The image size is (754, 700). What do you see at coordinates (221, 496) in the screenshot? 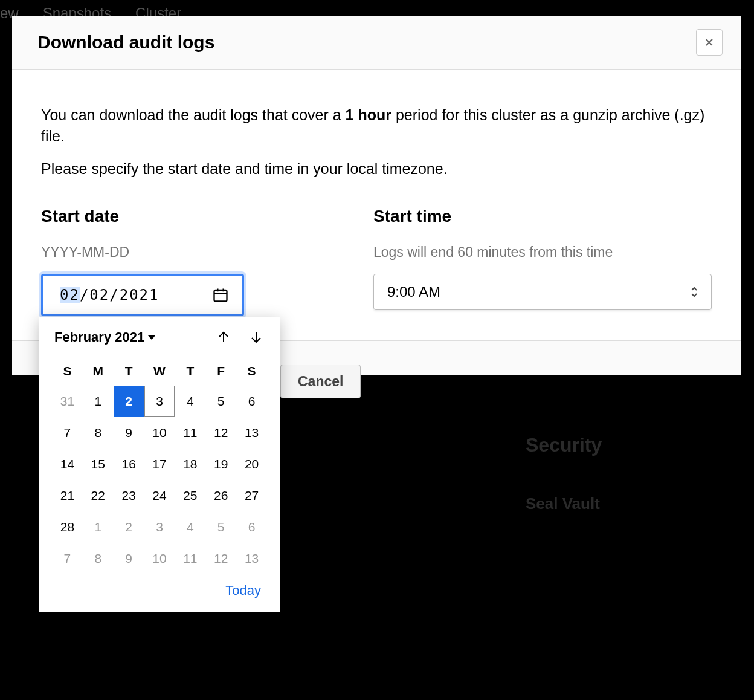
I see `day-cell: 26` at bounding box center [221, 496].